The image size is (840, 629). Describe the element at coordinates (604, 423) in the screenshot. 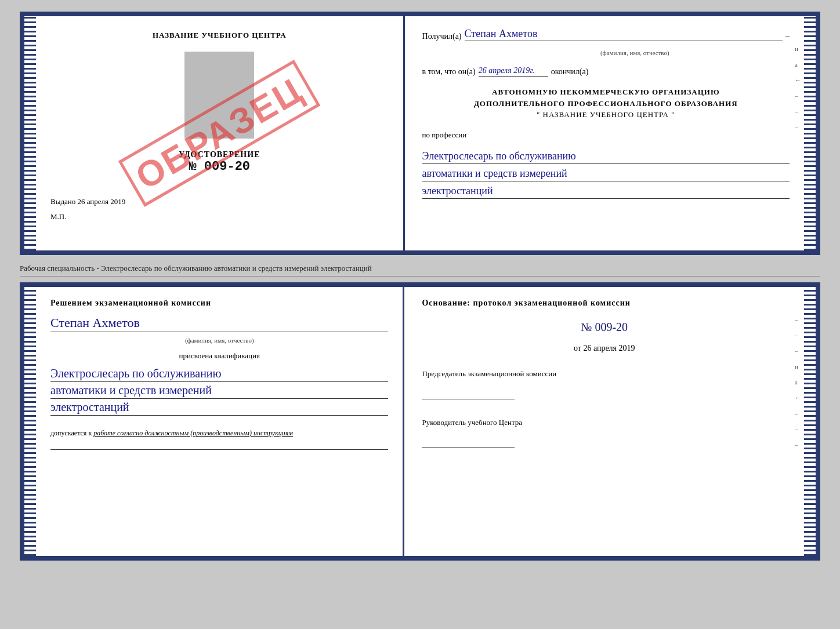

I see `rukovoditel-title: Руководитель учебного Центра` at that location.